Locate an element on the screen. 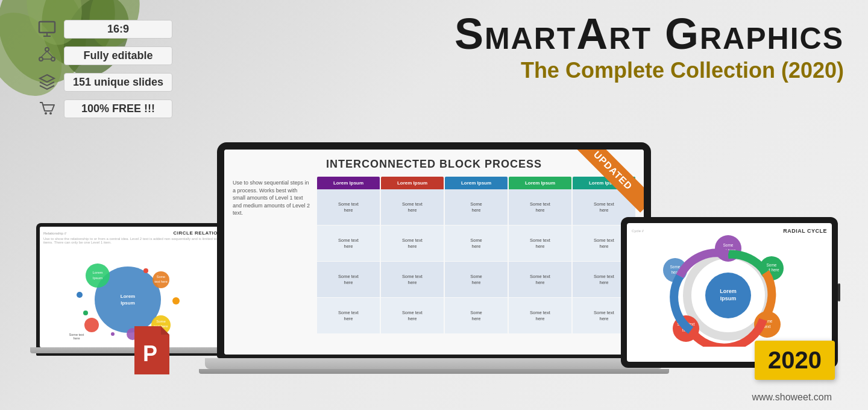 The image size is (868, 410). updated-ribbon-label: UPDATED is located at coordinates (608, 181).